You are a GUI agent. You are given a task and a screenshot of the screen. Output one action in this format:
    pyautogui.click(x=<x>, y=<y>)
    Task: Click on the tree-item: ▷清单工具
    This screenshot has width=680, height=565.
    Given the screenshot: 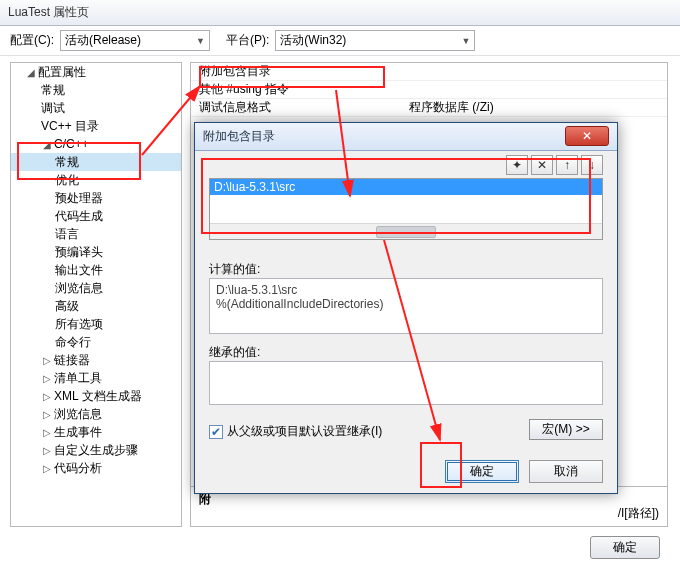 What is the action you would take?
    pyautogui.click(x=96, y=378)
    